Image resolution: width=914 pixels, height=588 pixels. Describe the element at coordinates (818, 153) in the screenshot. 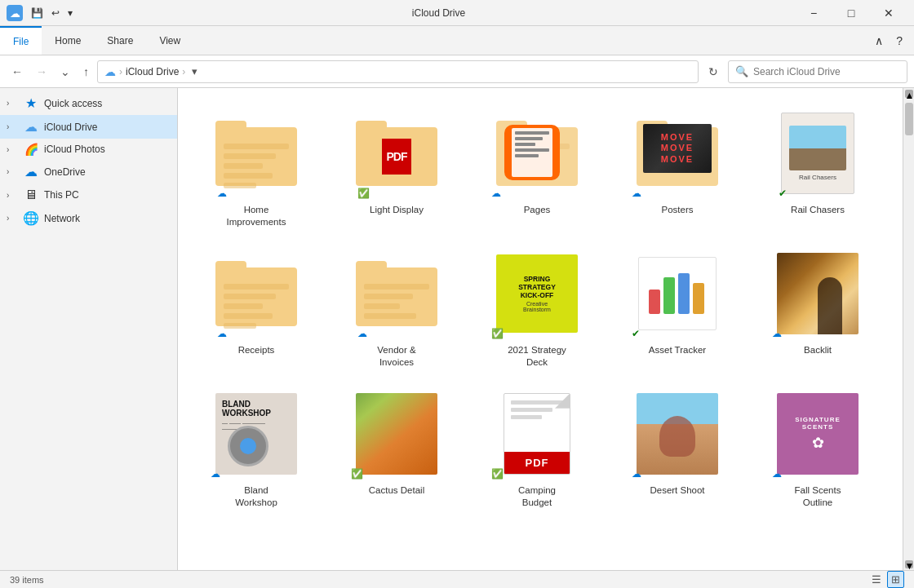

I see `file-thumbnail: Rail Chasers ✔` at that location.